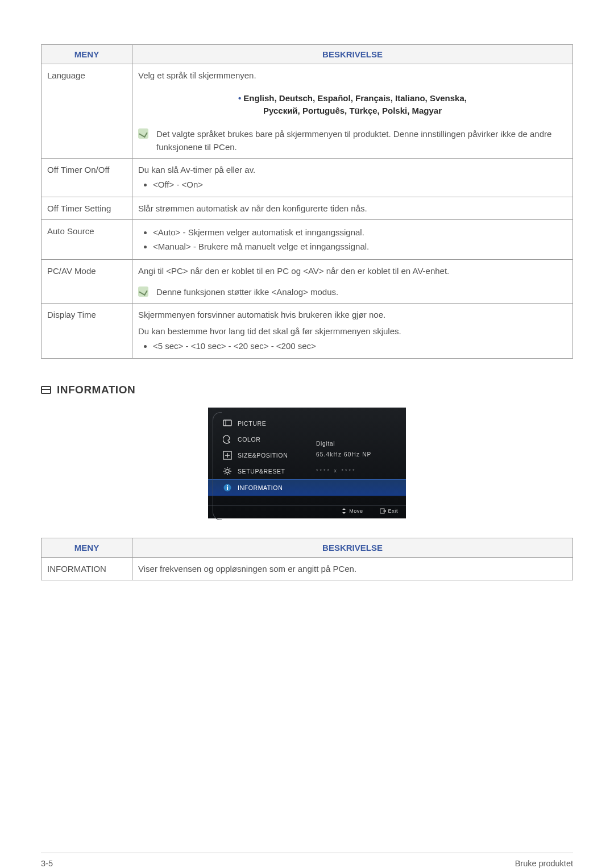  What do you see at coordinates (307, 471) in the screenshot?
I see `osd-item-setup-reset: SETUP&RESET` at bounding box center [307, 471].